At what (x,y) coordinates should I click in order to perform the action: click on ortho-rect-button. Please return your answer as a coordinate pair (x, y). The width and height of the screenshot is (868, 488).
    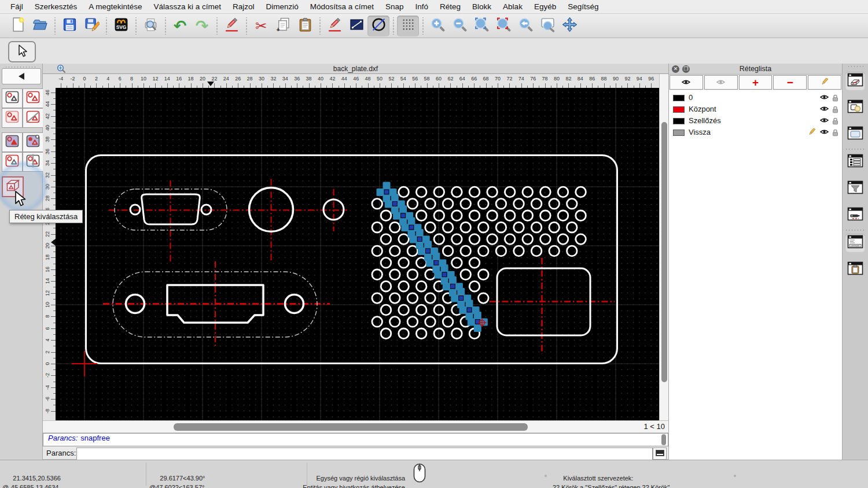
    Looking at the image, I should click on (356, 26).